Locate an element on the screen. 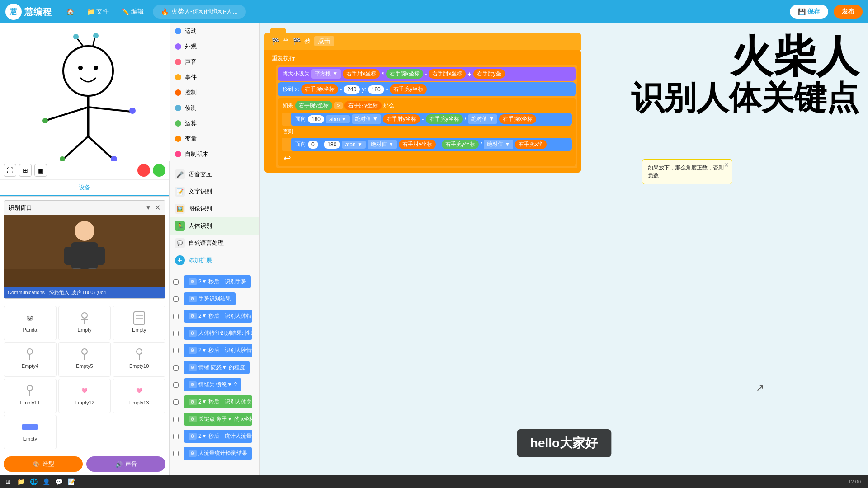  category-sound: 声音 is located at coordinates (214, 62).